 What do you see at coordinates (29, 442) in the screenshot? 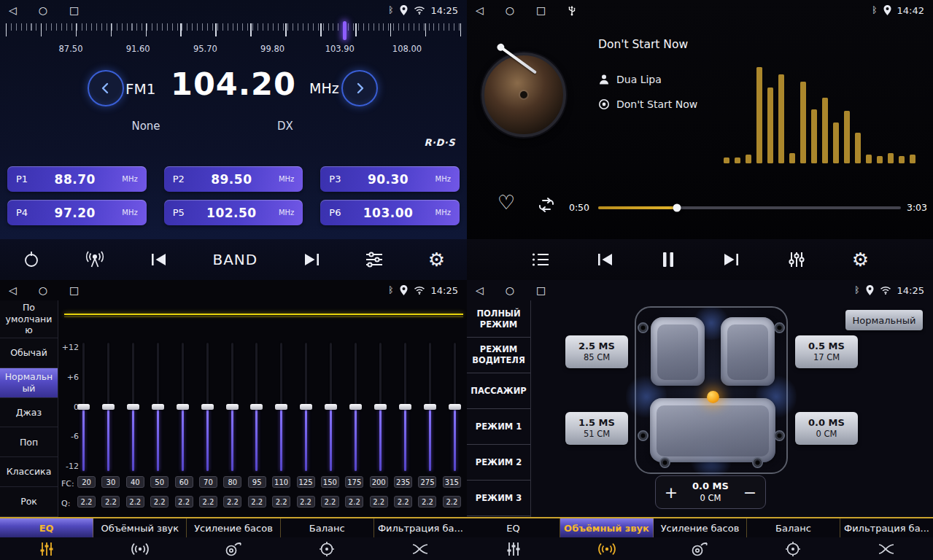
I see `eq-preset-item: Поп` at bounding box center [29, 442].